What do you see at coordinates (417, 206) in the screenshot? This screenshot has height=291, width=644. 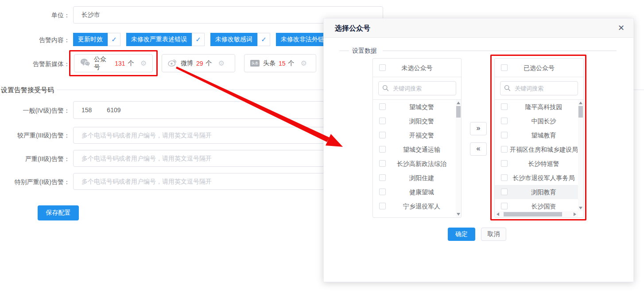 I see `list-item: 宁乡退役军人` at bounding box center [417, 206].